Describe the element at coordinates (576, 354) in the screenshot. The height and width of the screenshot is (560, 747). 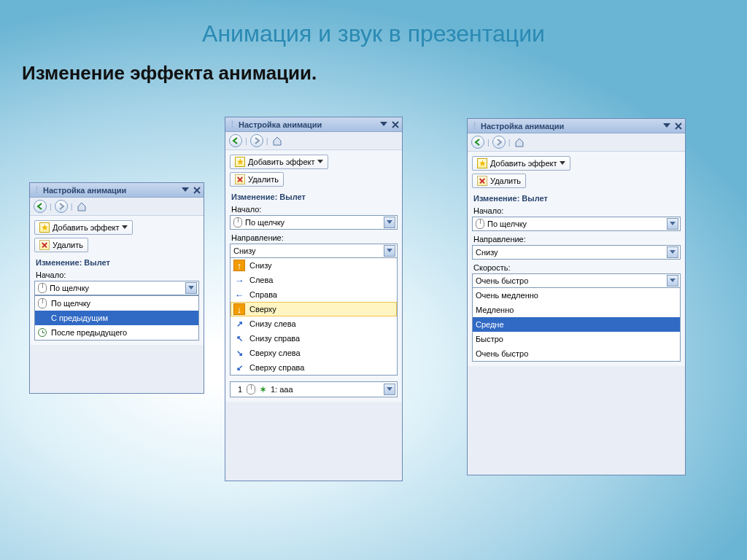
I see `speed-option: Очень быстро` at that location.